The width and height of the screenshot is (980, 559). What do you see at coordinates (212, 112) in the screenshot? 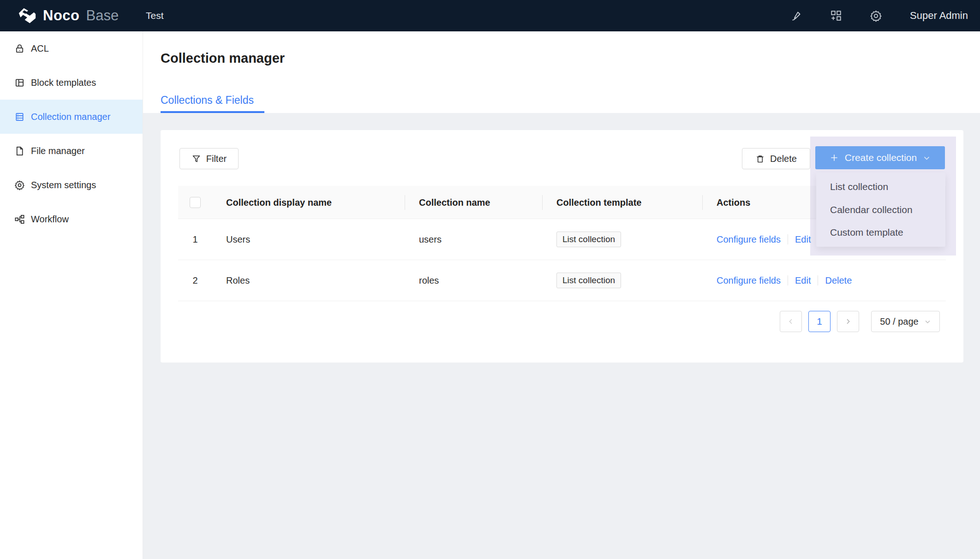
I see `active-tab-indicator` at bounding box center [212, 112].